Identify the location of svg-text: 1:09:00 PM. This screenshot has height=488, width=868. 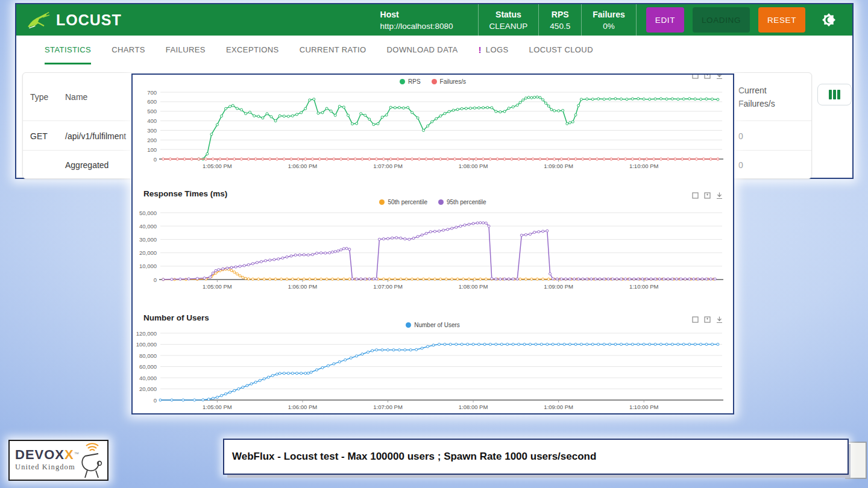
(558, 287).